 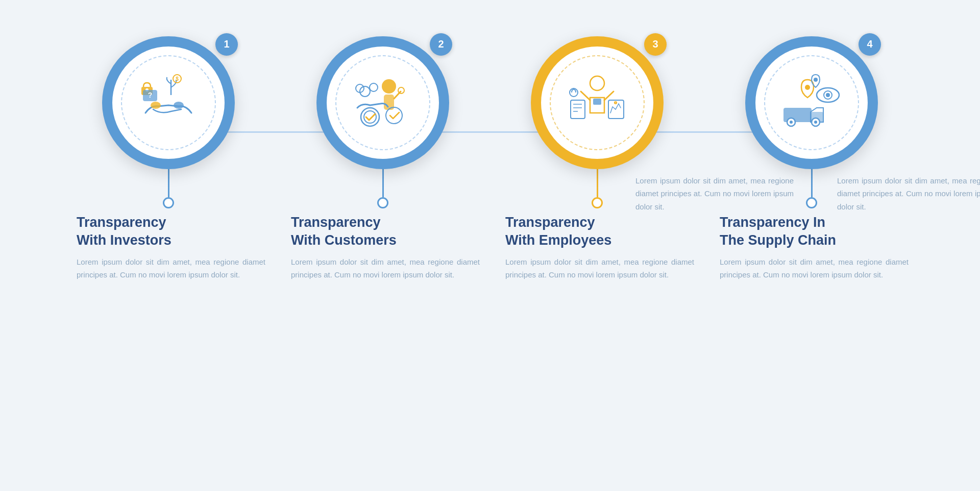 I want to click on text-item-1: TransparencyWith Investors Lorem ipsum d…, so click(x=168, y=247).